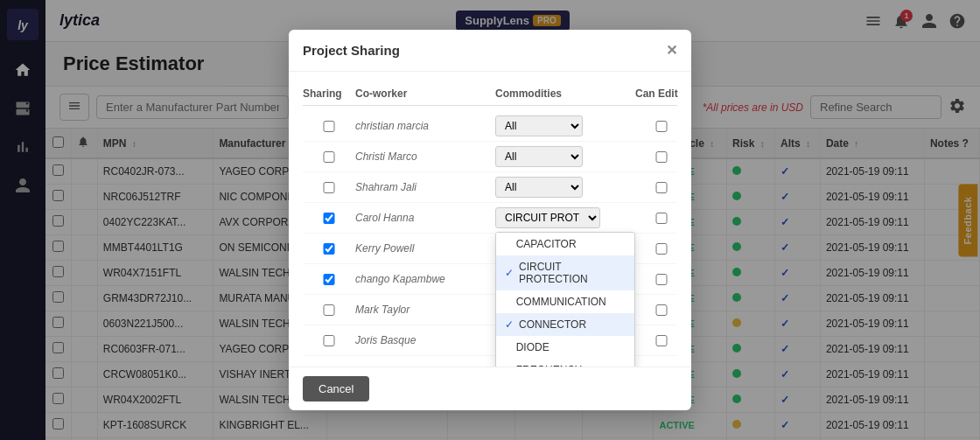  Describe the element at coordinates (539, 126) in the screenshot. I see `commodity-select-0: All` at that location.